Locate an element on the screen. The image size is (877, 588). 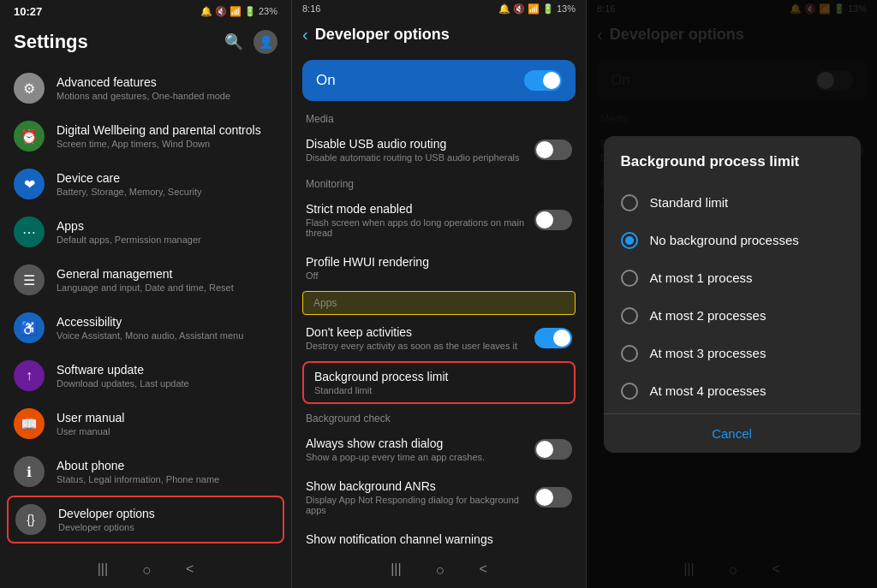
apps-sublabel: Default apps, Permission manager is located at coordinates (167, 240).